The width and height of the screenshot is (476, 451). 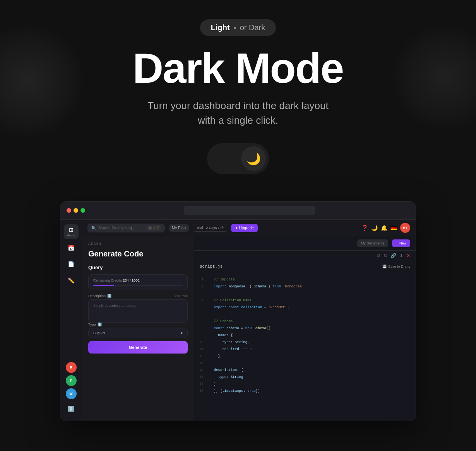 What do you see at coordinates (253, 159) in the screenshot?
I see `toggle-knob: 🌙` at bounding box center [253, 159].